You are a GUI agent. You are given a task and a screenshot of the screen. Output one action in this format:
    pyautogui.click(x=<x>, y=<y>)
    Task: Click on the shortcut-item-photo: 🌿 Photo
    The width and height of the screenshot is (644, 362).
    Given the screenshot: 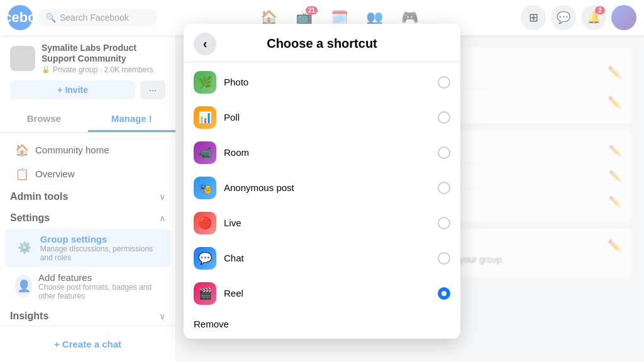 What is the action you would take?
    pyautogui.click(x=322, y=82)
    